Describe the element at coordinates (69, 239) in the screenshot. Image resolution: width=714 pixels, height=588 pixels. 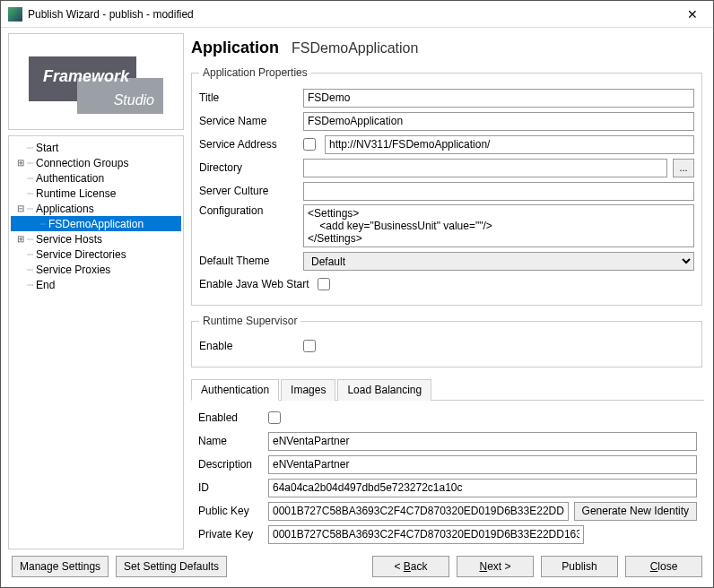
I see `tree-item-label: Service Hosts` at that location.